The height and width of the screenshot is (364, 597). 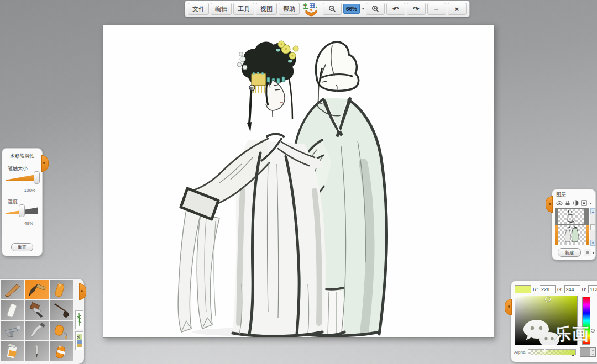 I want to click on scrollbar-thumb, so click(x=593, y=228).